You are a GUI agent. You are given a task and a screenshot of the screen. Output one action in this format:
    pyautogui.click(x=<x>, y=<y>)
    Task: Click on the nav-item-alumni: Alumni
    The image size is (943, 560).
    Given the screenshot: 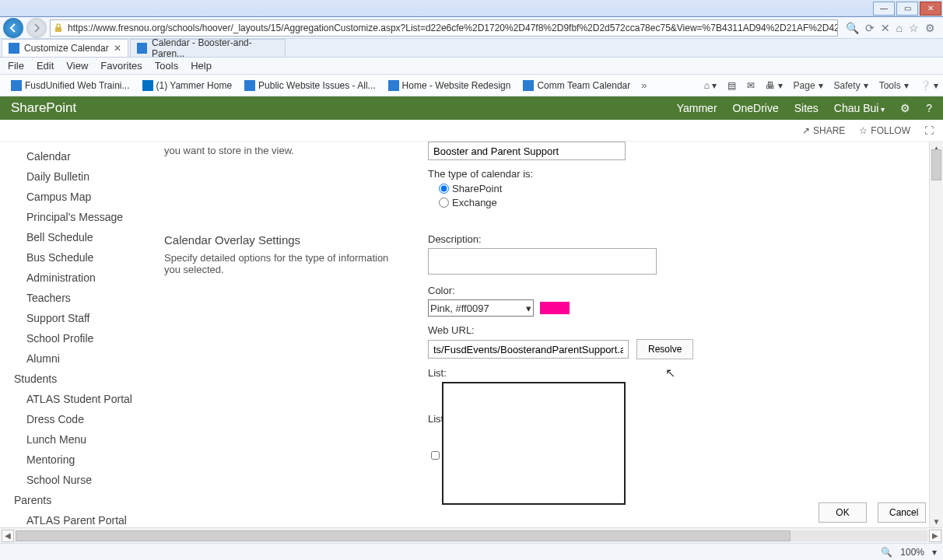 What is the action you would take?
    pyautogui.click(x=86, y=359)
    